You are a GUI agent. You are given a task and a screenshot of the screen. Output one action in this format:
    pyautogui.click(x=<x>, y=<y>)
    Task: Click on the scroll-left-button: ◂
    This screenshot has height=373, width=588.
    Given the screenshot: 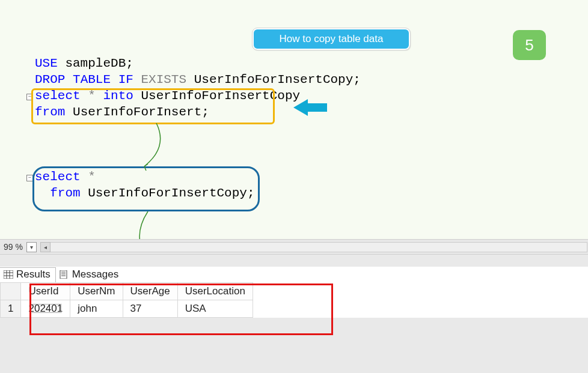 What is the action you would take?
    pyautogui.click(x=46, y=247)
    